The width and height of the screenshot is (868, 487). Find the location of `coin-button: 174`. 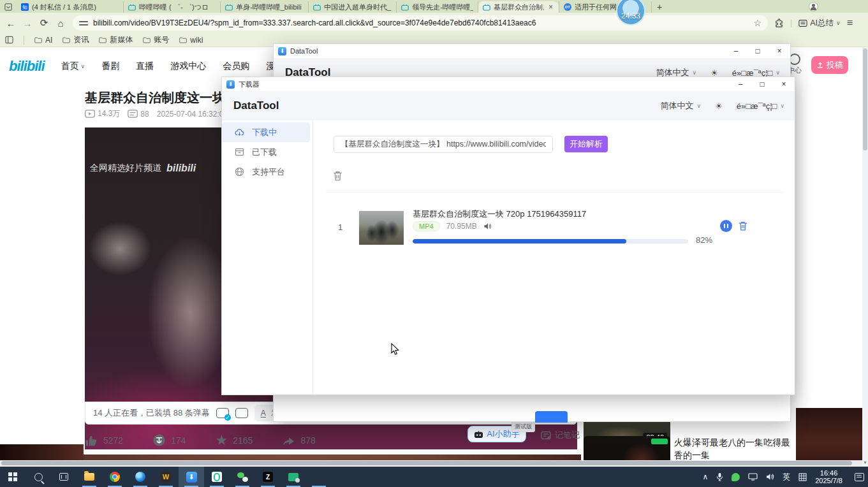

coin-button: 174 is located at coordinates (169, 440).